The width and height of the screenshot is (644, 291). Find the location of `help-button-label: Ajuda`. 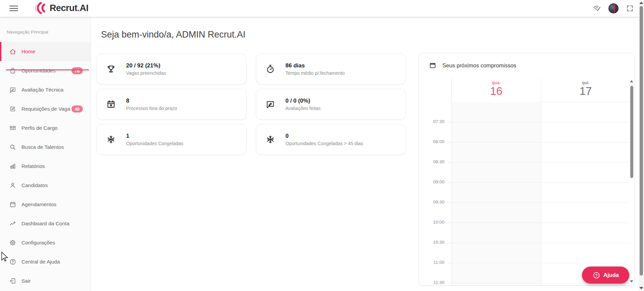

help-button-label: Ajuda is located at coordinates (611, 275).